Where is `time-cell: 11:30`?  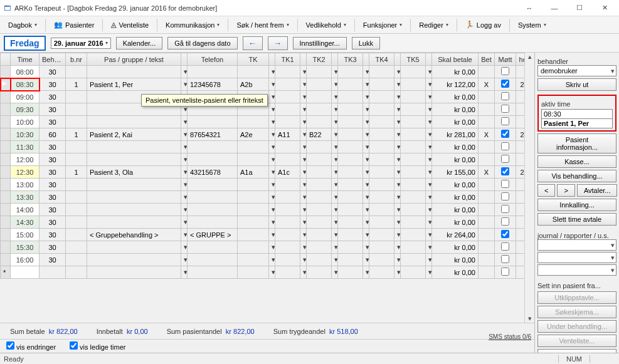
time-cell: 11:30 is located at coordinates (25, 147).